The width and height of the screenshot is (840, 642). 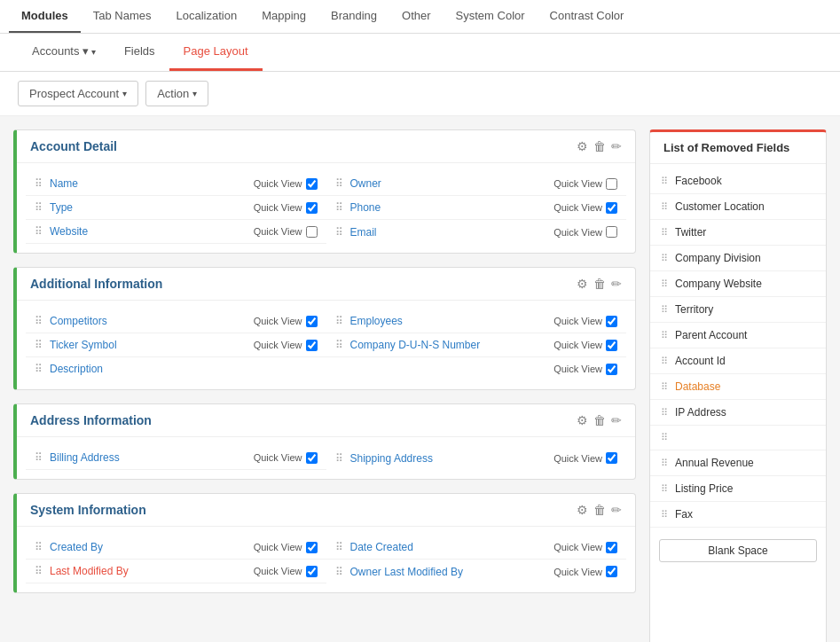 I want to click on action-dropdown: Action ▾, so click(x=177, y=94).